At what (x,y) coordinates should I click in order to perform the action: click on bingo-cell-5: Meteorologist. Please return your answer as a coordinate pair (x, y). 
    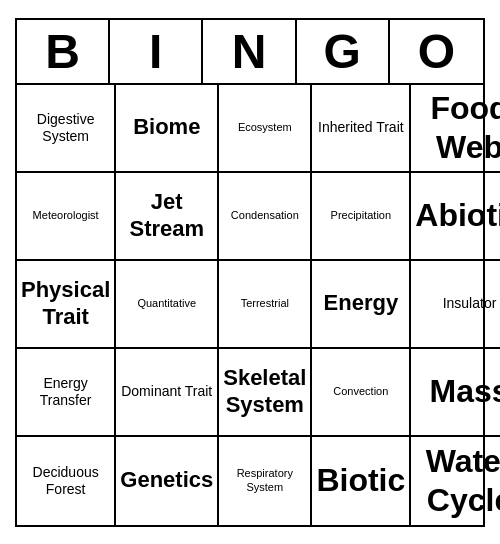
    Looking at the image, I should click on (66, 217).